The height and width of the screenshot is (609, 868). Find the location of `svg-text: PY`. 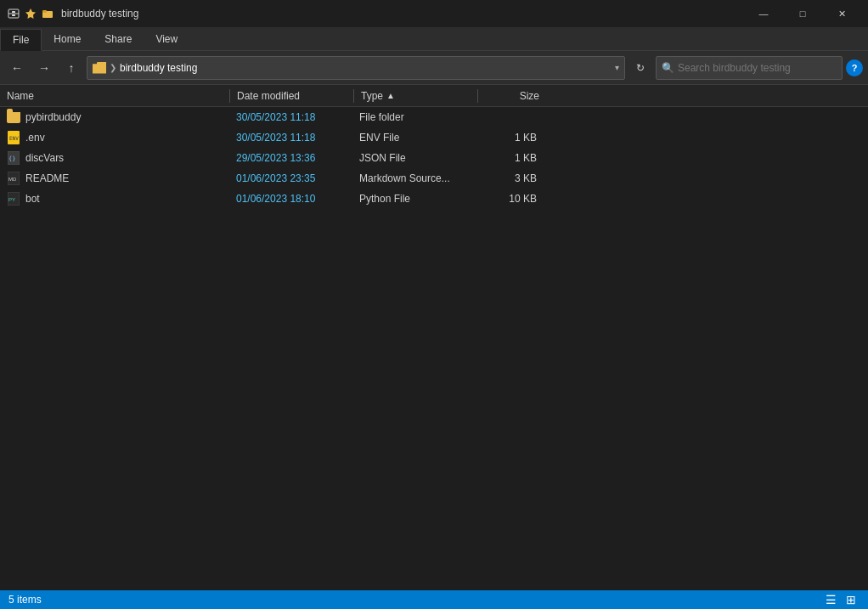

svg-text: PY is located at coordinates (12, 200).